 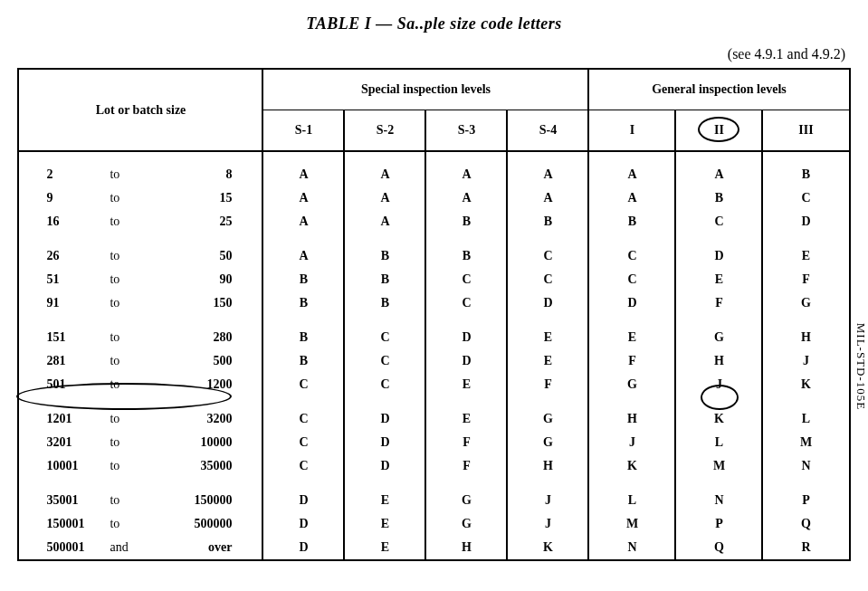 I want to click on table-title: TABLE I — Sa..ple size code letters, so click(x=434, y=24).